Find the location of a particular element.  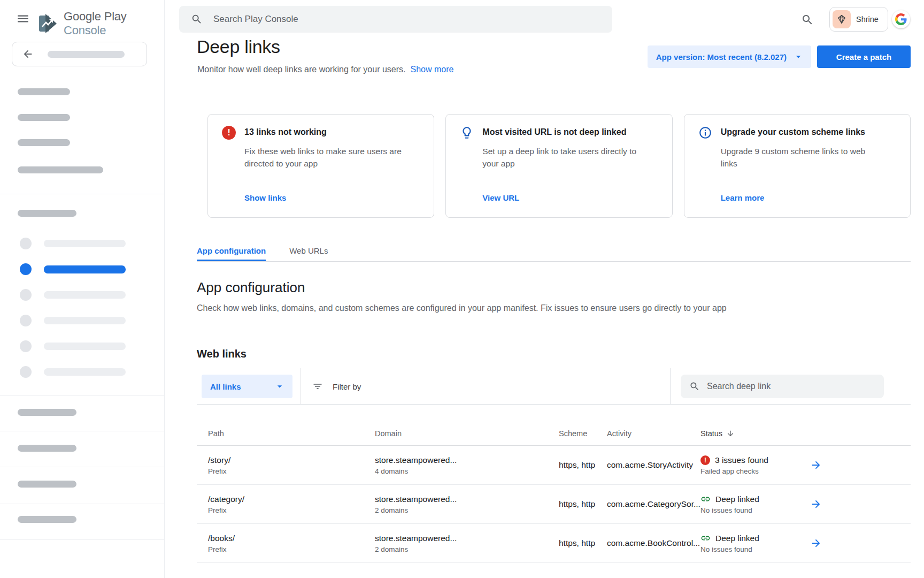

sidebar-item-active is located at coordinates (73, 269).